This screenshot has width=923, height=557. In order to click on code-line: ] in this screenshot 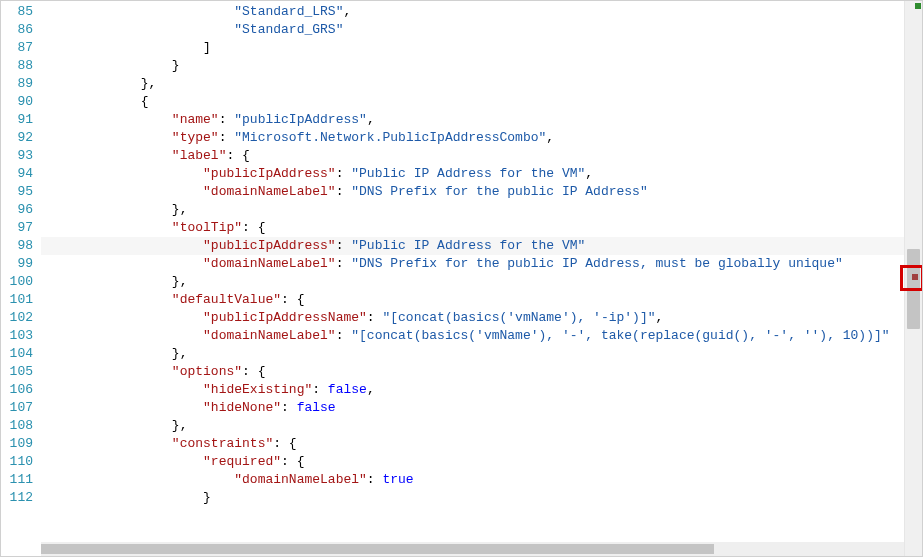, I will do `click(472, 48)`.